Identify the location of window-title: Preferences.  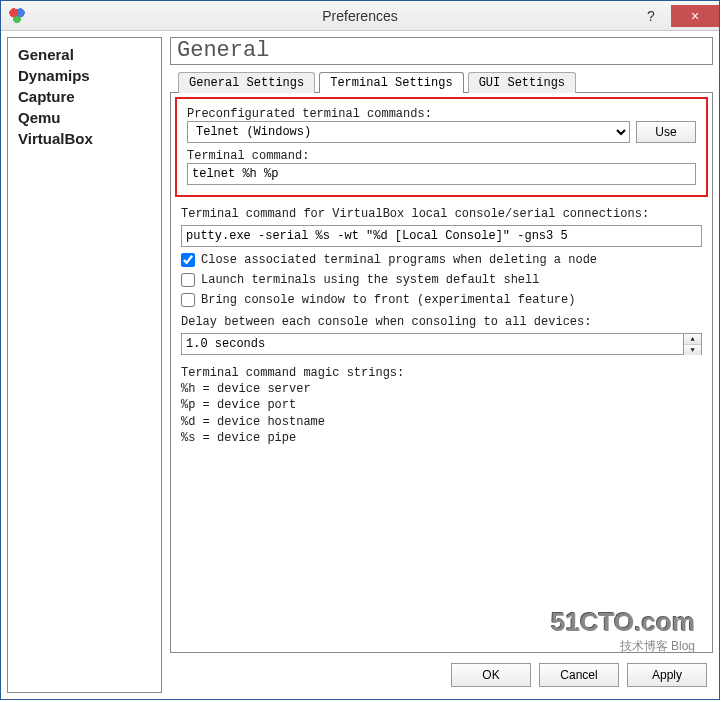
(360, 16).